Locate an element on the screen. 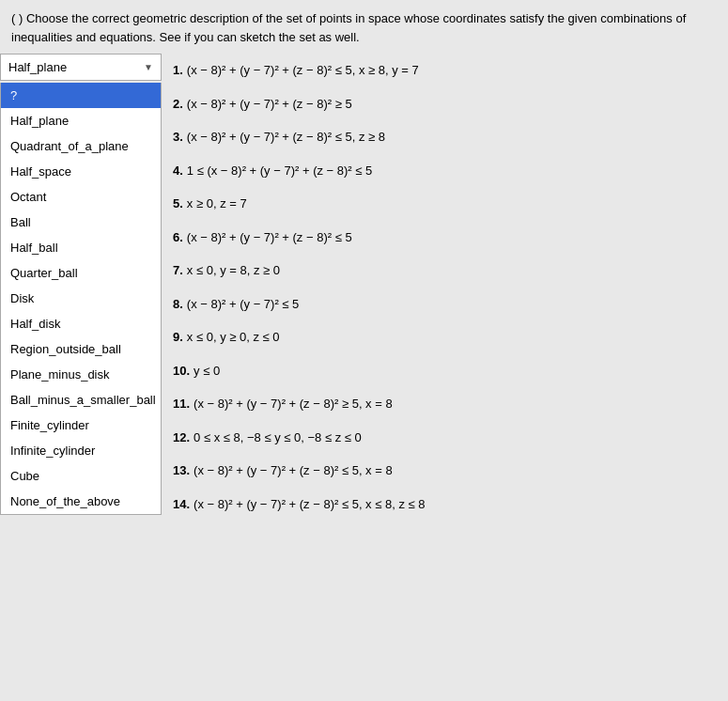 The width and height of the screenshot is (728, 701). dropdown-item: Half_ball is located at coordinates (81, 248).